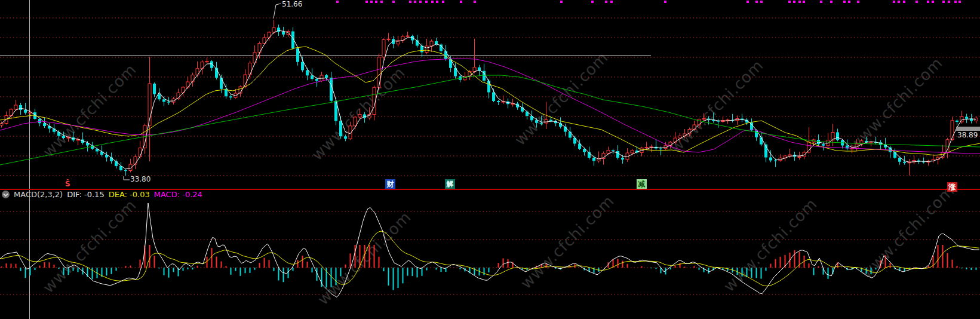 The width and height of the screenshot is (980, 319). What do you see at coordinates (68, 184) in the screenshot?
I see `signal-marker: Ŝ` at bounding box center [68, 184].